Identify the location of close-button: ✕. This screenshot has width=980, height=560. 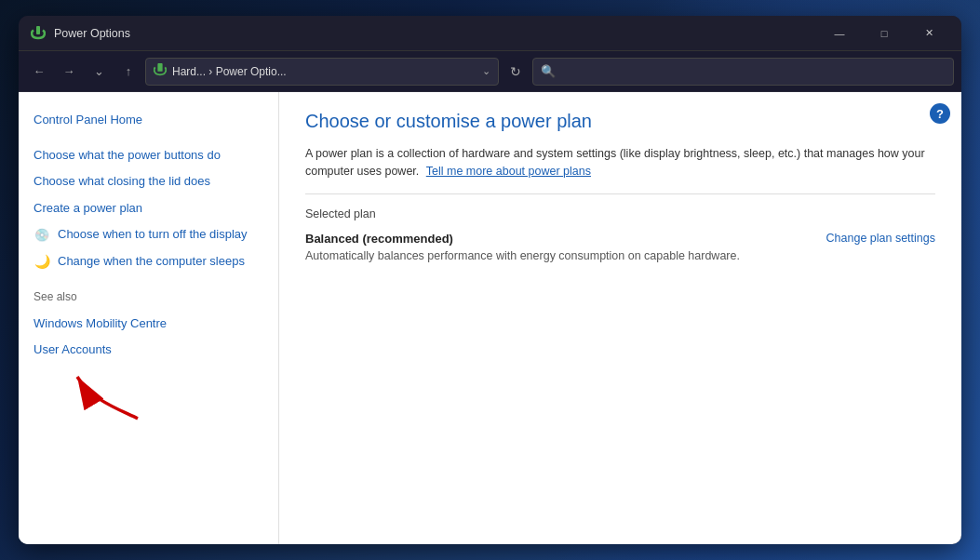
(929, 33).